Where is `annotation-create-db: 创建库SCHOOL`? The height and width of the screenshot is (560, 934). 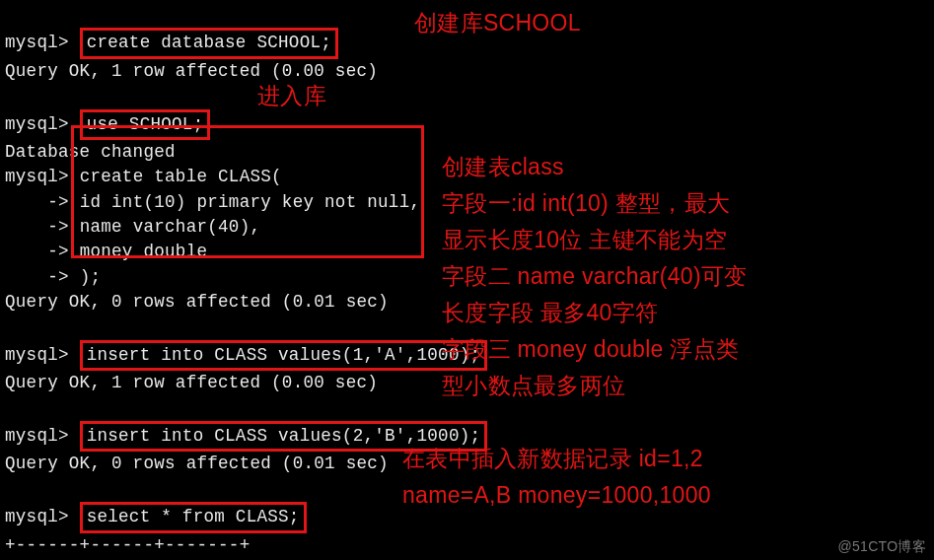
annotation-create-db: 创建库SCHOOL is located at coordinates (497, 24).